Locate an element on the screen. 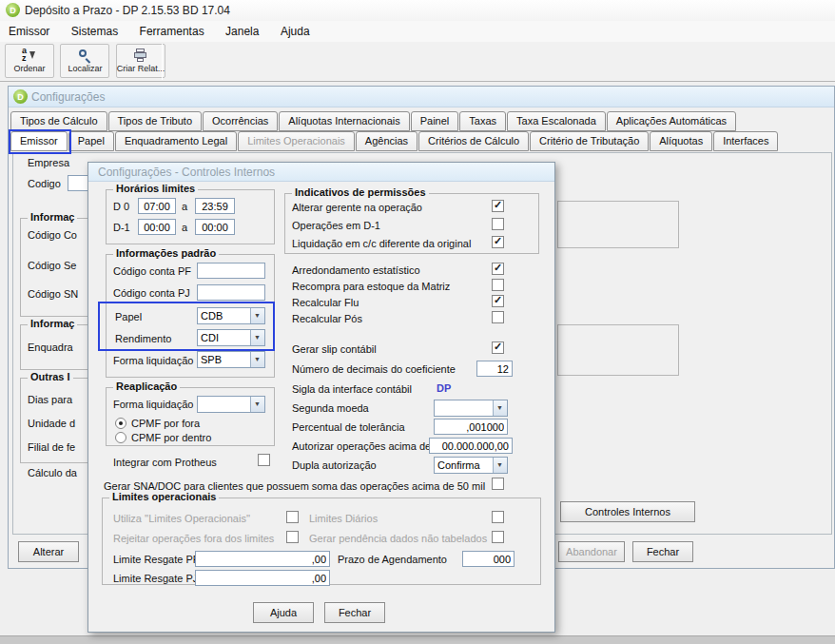 The width and height of the screenshot is (835, 644). menu-bar: Emissor Sistemas Ferramentas Janela Ajud… is located at coordinates (418, 31).